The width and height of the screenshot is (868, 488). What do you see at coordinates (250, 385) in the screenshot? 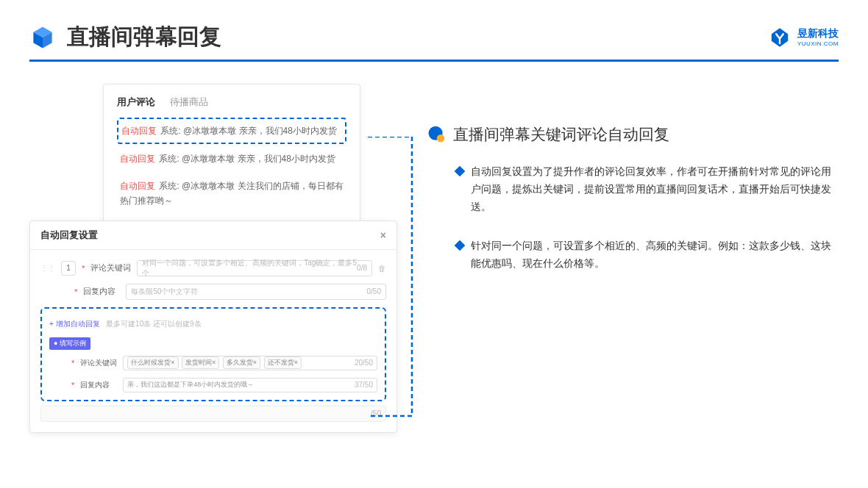
I see `ex-content-input: 亲，我们这边都是下单48小时内发货的哦～ 37/50` at bounding box center [250, 385].